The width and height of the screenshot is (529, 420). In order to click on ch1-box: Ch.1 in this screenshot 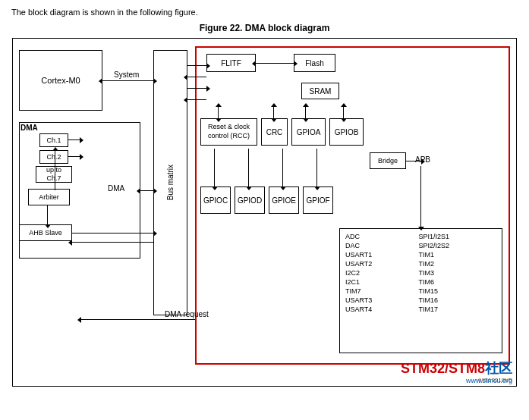, I will do `click(54, 140)`.